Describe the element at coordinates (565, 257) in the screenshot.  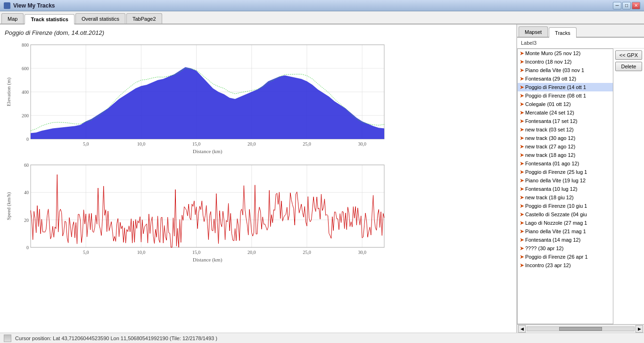
I see `track-list-item: ➤Poggio di Firenze (26 apr 1` at that location.